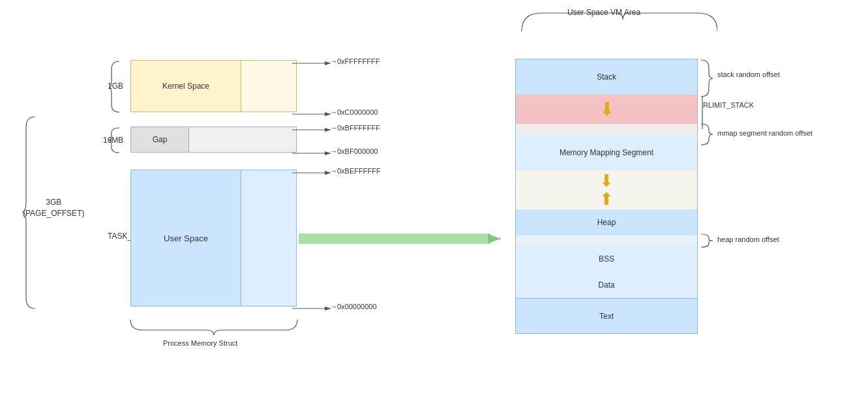 The height and width of the screenshot is (407, 868). I want to click on label-3gb: 3GB (PAGE_OFFSET), so click(53, 208).